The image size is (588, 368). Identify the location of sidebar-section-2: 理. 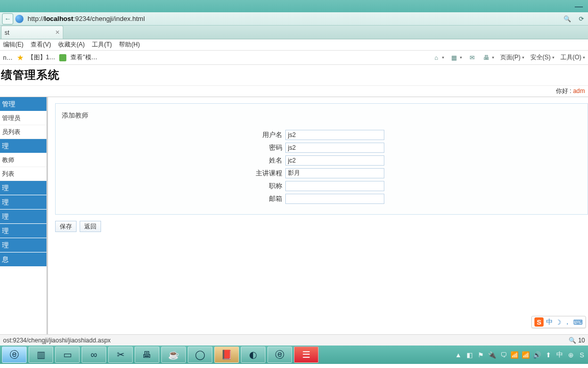
(23, 146).